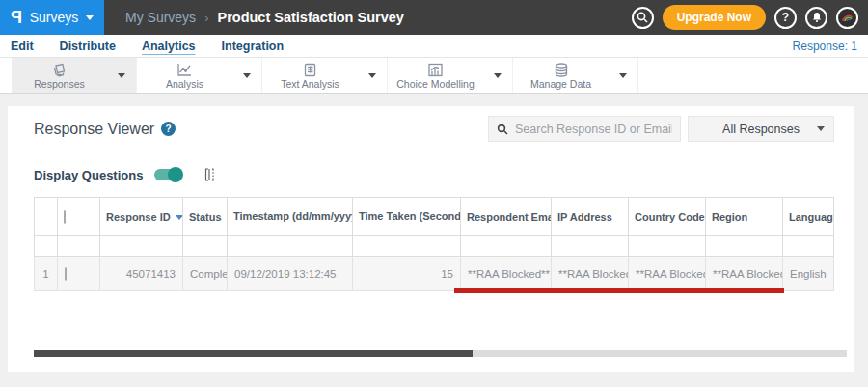 The width and height of the screenshot is (868, 387). What do you see at coordinates (185, 84) in the screenshot?
I see `toolbar-analysis-label: Analysis` at bounding box center [185, 84].